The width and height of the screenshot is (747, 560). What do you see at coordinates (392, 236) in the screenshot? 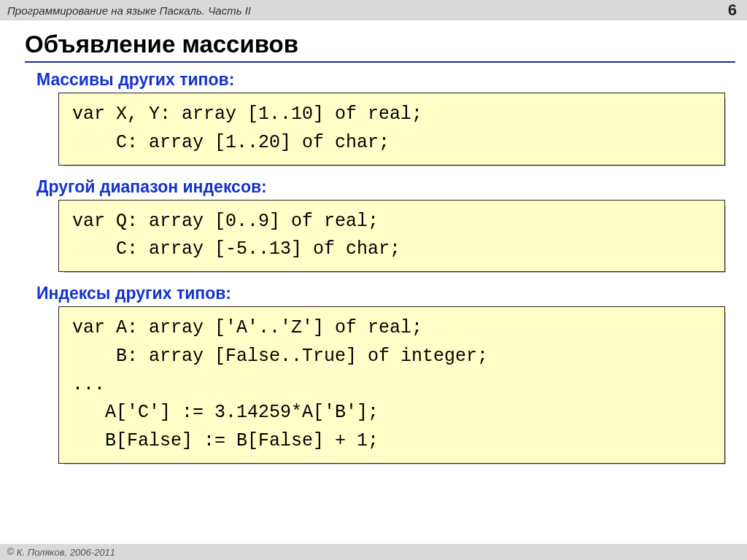
I see `code-content: var Q: array [0..9] of real; C: array [-…` at bounding box center [392, 236].